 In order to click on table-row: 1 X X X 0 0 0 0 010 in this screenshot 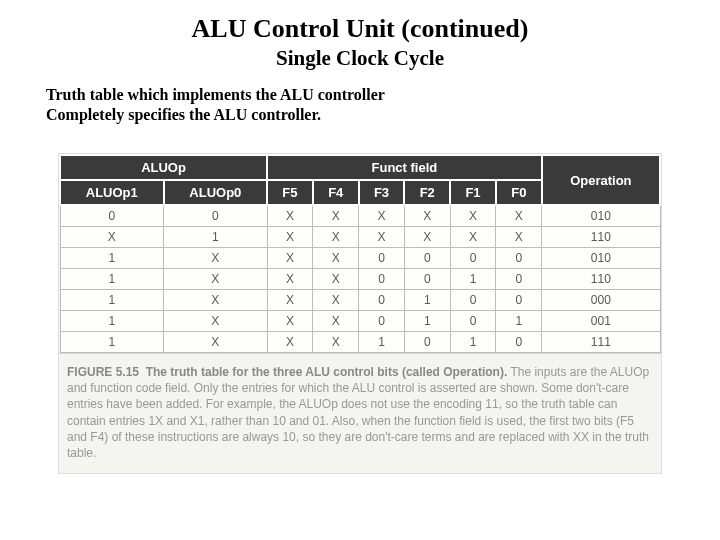, I will do `click(360, 258)`.